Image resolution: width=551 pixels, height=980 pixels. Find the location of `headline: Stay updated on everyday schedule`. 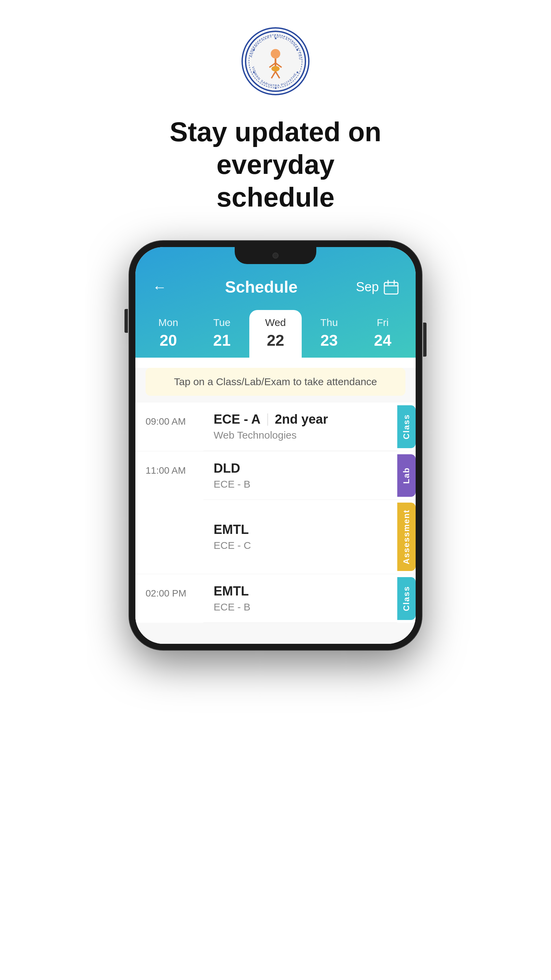

headline: Stay updated on everyday schedule is located at coordinates (275, 165).